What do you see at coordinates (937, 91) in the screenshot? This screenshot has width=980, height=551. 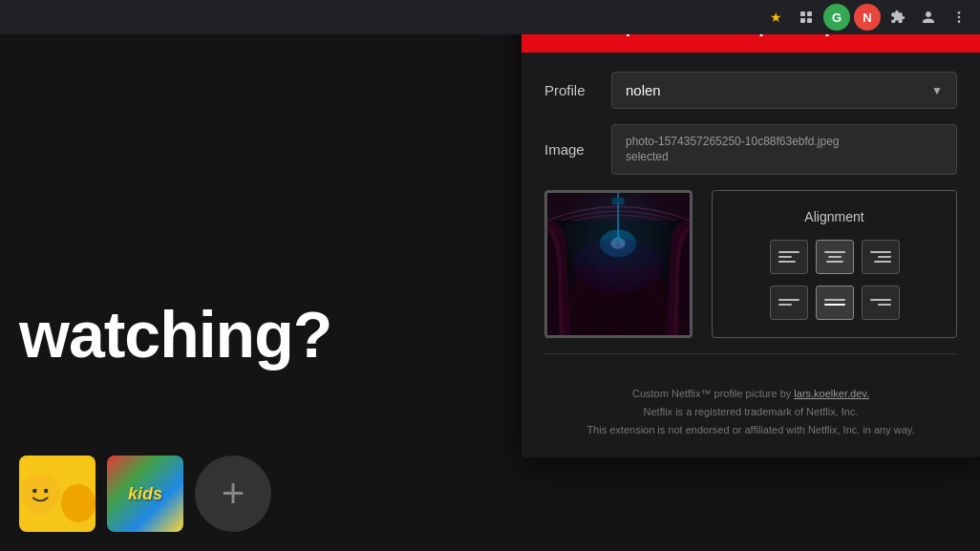 I see `chevron-down-icon: ▼` at bounding box center [937, 91].